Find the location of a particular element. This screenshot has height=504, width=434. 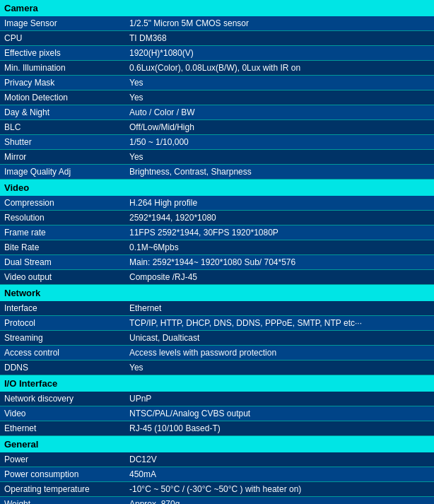

section-header: Camera is located at coordinates (217, 8).